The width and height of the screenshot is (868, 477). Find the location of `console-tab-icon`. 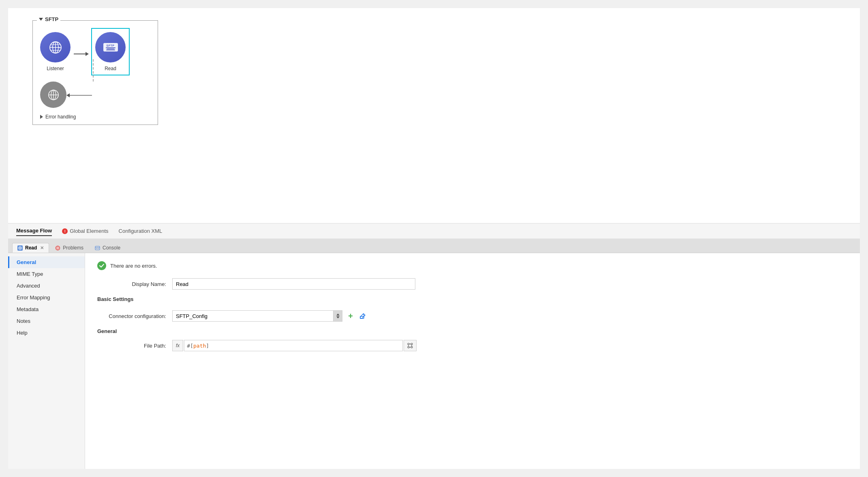

console-tab-icon is located at coordinates (97, 248).